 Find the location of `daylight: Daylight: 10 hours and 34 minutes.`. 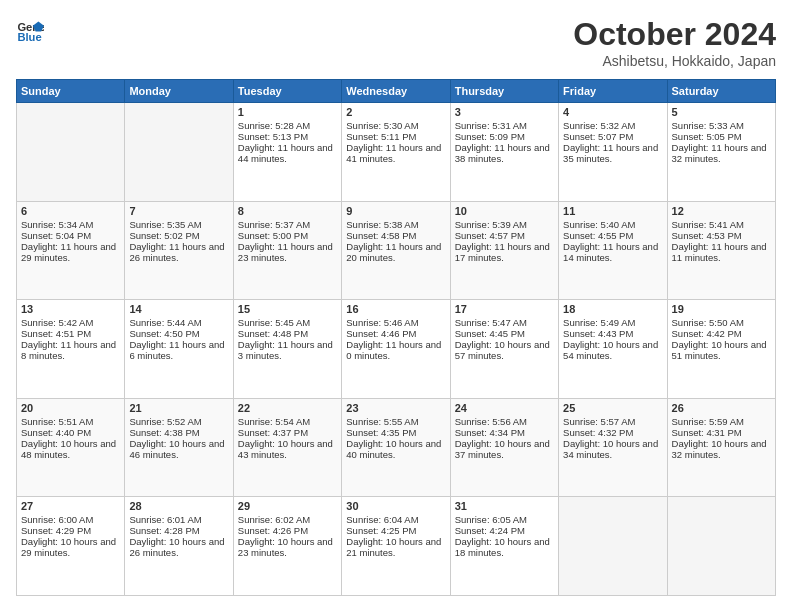

daylight: Daylight: 10 hours and 34 minutes. is located at coordinates (610, 449).